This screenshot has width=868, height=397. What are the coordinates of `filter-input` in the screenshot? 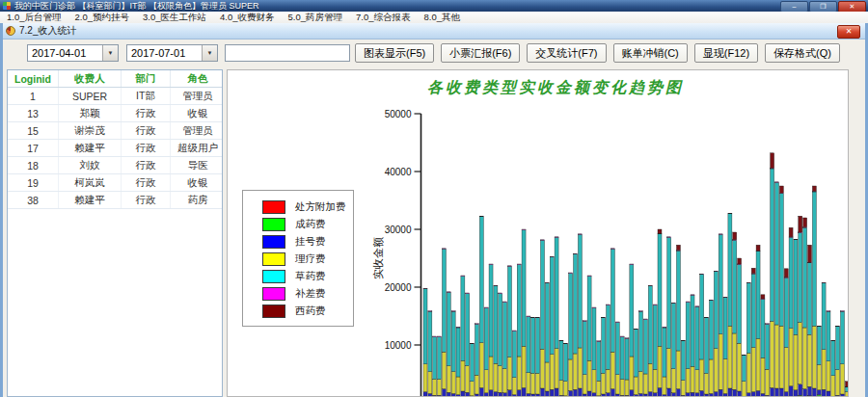 It's located at (287, 53).